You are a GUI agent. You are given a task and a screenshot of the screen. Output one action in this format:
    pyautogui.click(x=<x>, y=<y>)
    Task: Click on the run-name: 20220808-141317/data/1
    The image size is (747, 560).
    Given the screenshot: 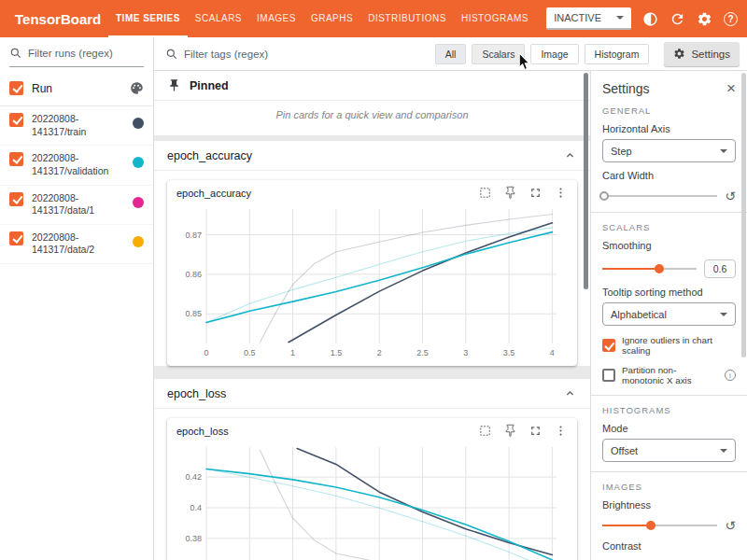 What is the action you would take?
    pyautogui.click(x=78, y=205)
    